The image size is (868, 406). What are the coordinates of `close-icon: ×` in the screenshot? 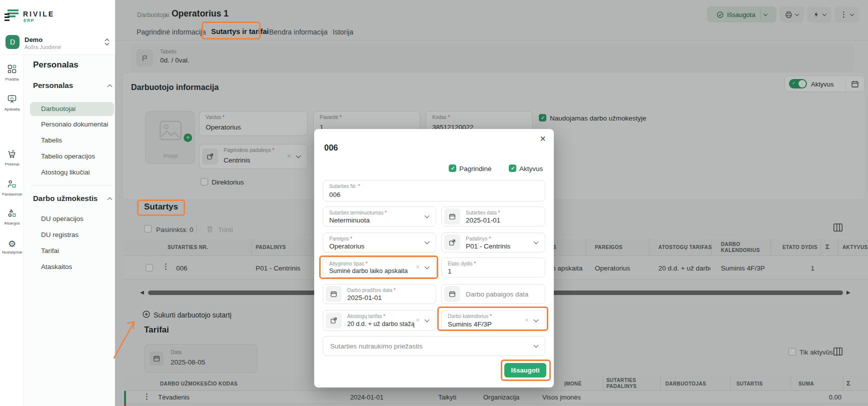 It's located at (543, 139).